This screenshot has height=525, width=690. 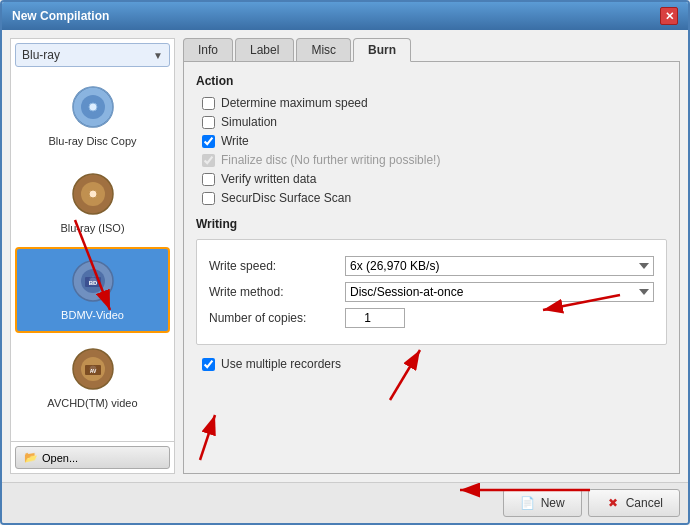 I want to click on write-checkbox, so click(x=208, y=142).